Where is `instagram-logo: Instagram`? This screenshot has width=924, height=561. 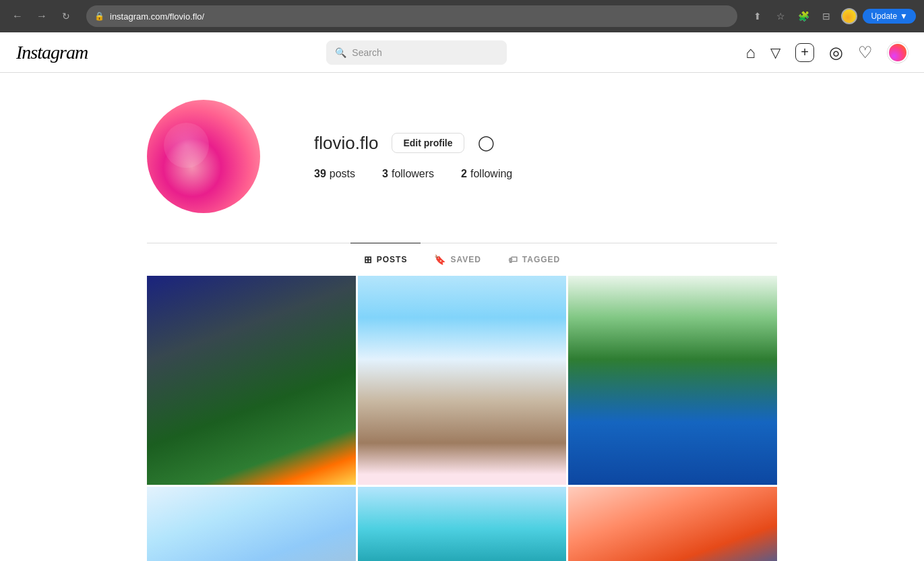 instagram-logo: Instagram is located at coordinates (52, 53).